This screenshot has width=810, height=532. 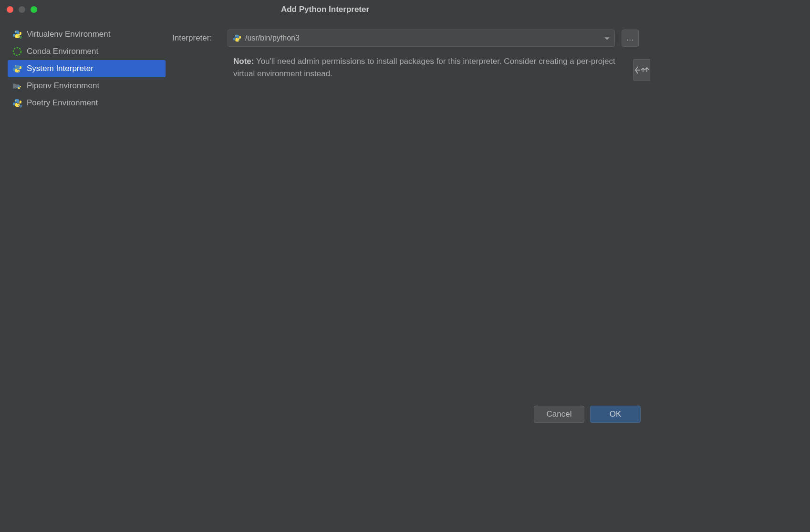 I want to click on footer: Cancel OK, so click(x=587, y=414).